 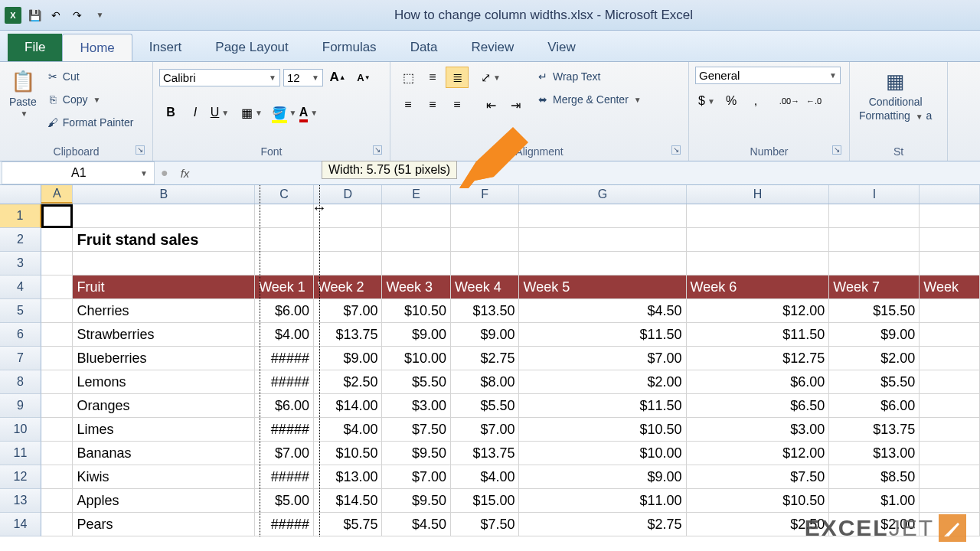 What do you see at coordinates (457, 77) in the screenshot?
I see `align-bottom-icon: ≣` at bounding box center [457, 77].